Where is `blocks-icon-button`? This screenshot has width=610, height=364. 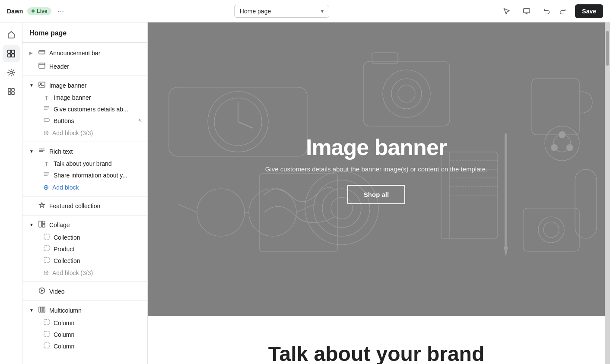 blocks-icon-button is located at coordinates (11, 92).